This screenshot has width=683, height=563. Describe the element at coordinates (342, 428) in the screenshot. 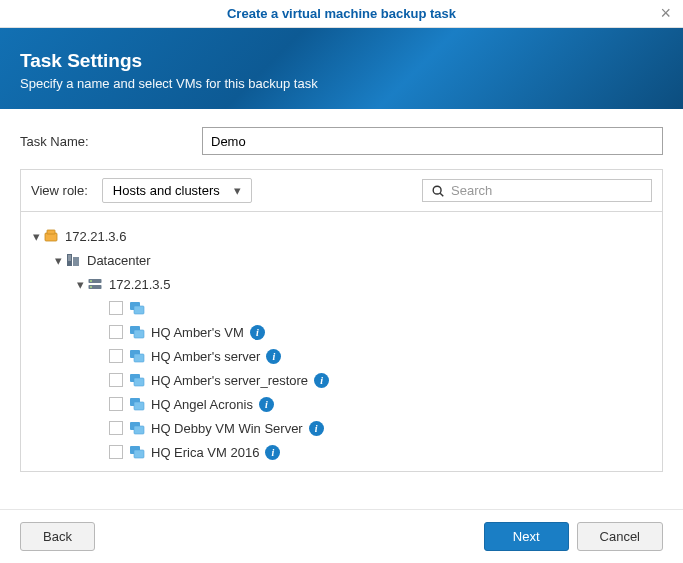

I see `tree-vm-item: HQ Debby VM Win Server i` at that location.